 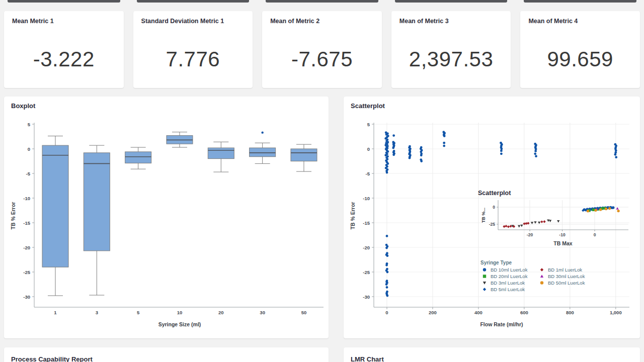 What do you see at coordinates (563, 243) in the screenshot?
I see `svg-text: TB Max` at bounding box center [563, 243].